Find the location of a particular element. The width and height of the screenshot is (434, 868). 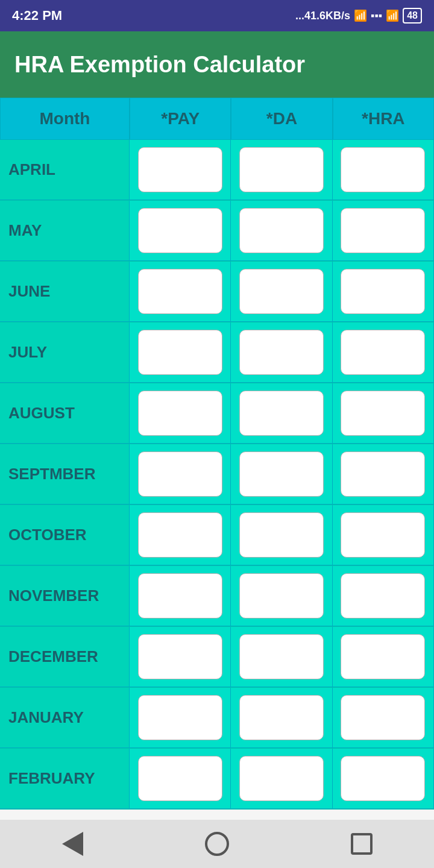

app-header: HRA Exemption Calculator is located at coordinates (217, 64).